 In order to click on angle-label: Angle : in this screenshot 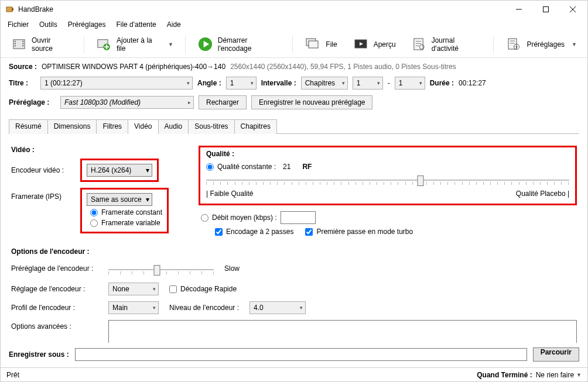, I will do `click(210, 83)`.